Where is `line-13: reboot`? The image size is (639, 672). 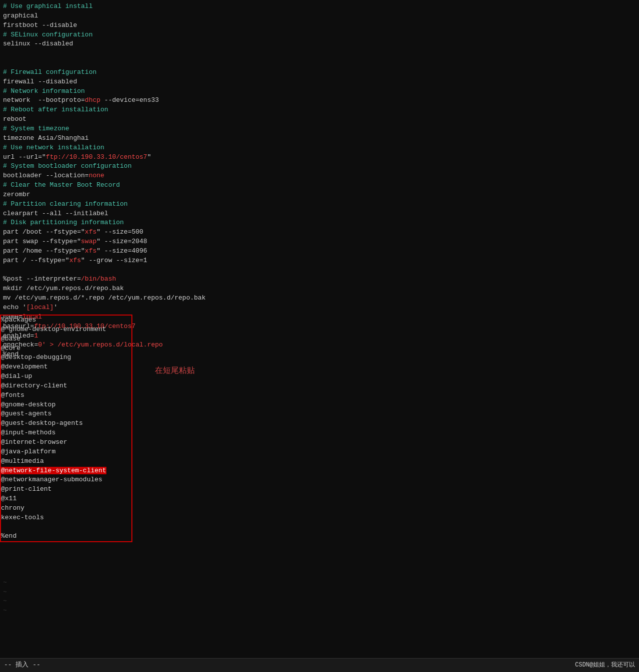
line-13: reboot is located at coordinates (320, 120).